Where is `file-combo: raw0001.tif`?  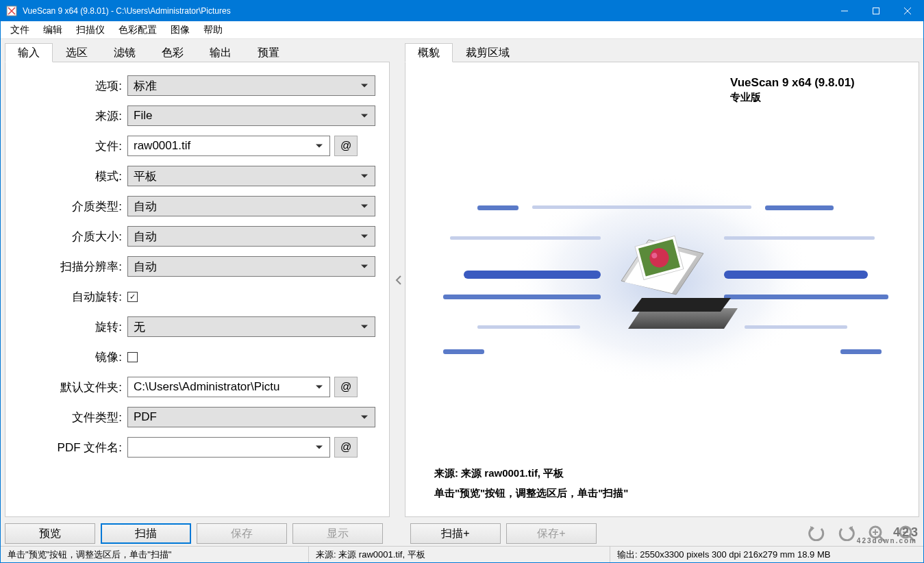 file-combo: raw0001.tif is located at coordinates (229, 146).